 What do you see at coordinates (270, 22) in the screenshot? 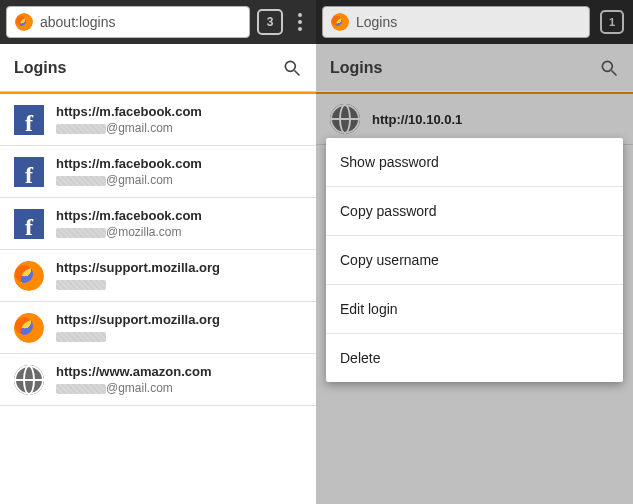
I see `tab-count-button: 3` at bounding box center [270, 22].